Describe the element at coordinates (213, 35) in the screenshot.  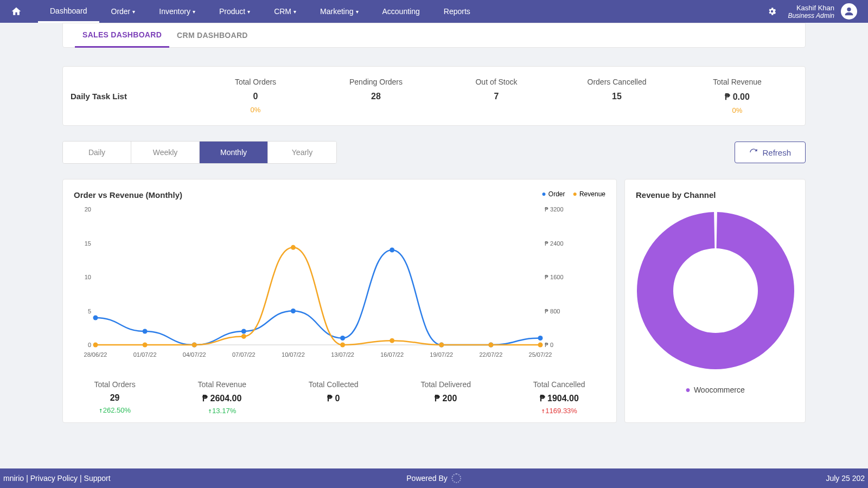
I see `tab-crm-dashboard: CRM DASHBOARD` at that location.